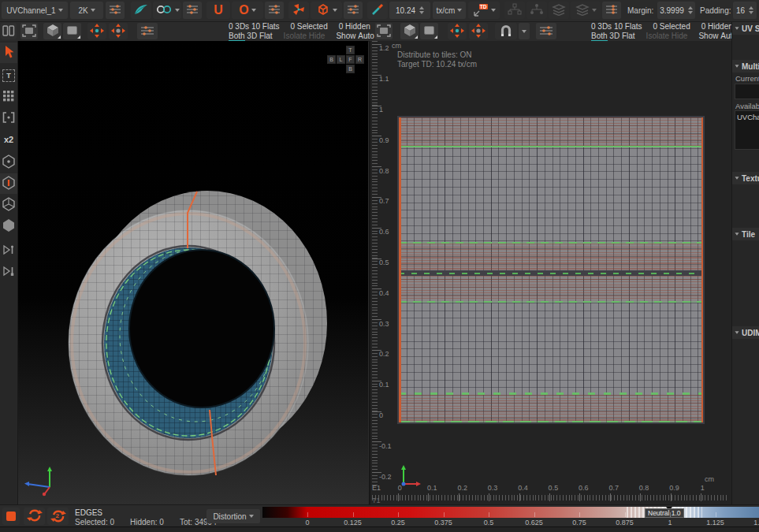 The width and height of the screenshot is (759, 532). What do you see at coordinates (295, 36) in the screenshot?
I see `isolate-3d: Isolate` at bounding box center [295, 36].